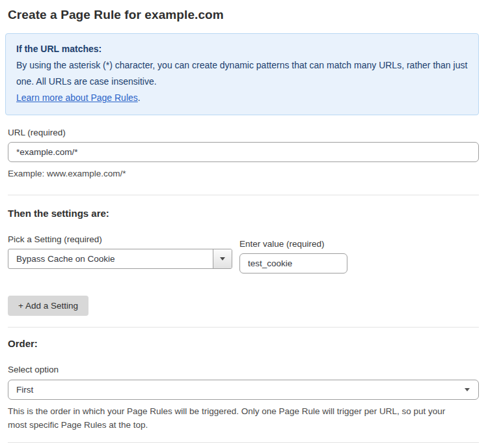 The height and width of the screenshot is (448, 488). I want to click on url-label: URL (required), so click(243, 133).